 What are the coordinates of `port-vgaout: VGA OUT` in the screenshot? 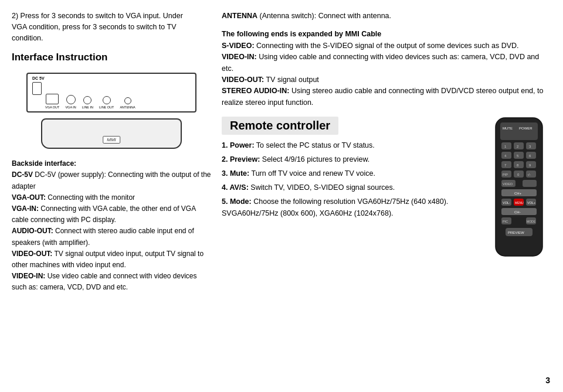 It's located at (52, 101).